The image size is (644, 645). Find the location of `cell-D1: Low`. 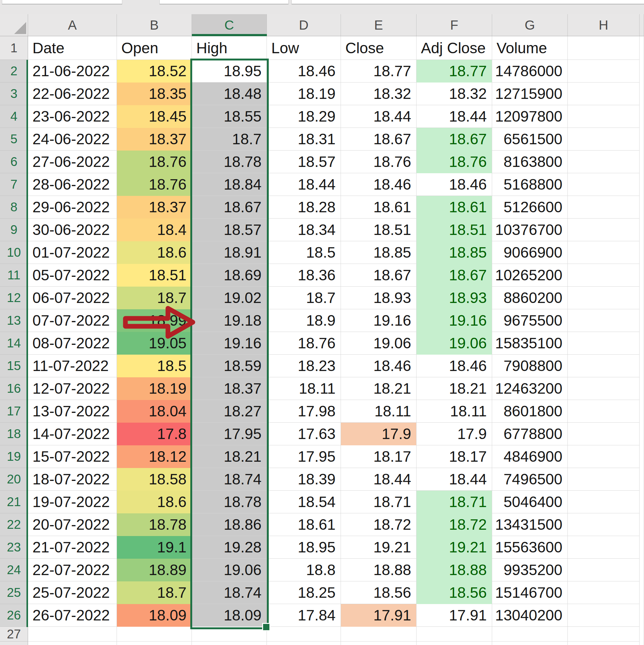

cell-D1: Low is located at coordinates (304, 48).